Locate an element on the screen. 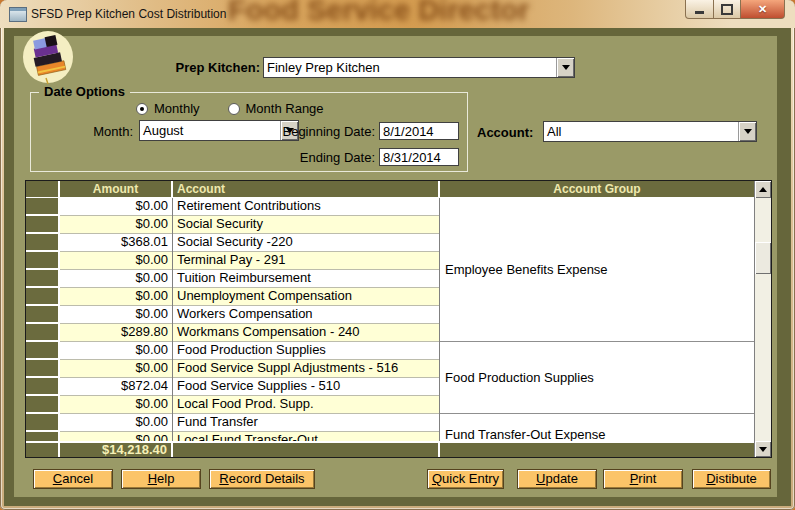 The width and height of the screenshot is (795, 510). account-column-header: Account is located at coordinates (306, 189).